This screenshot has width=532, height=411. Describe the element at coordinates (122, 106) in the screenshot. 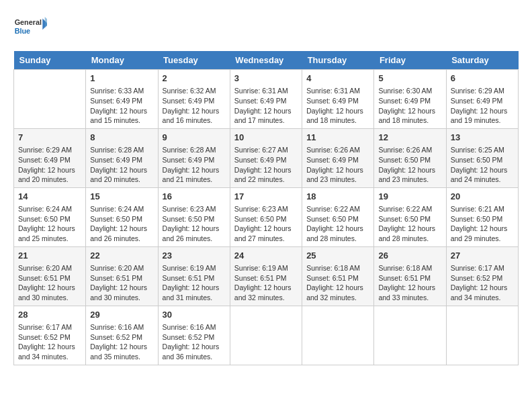

I see `day-info: Sunrise: 6:33 AM Sunset: 6:49 PM Dayligh…` at that location.